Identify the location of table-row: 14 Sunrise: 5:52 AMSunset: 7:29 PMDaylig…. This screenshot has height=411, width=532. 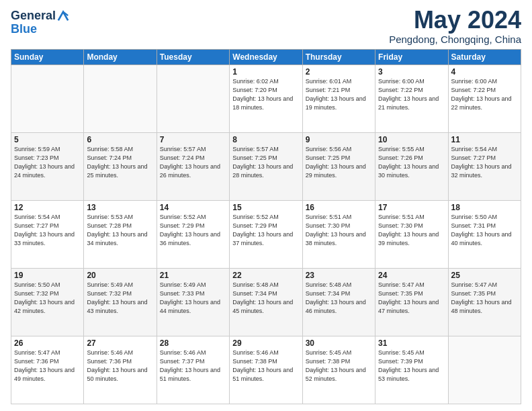
(193, 234).